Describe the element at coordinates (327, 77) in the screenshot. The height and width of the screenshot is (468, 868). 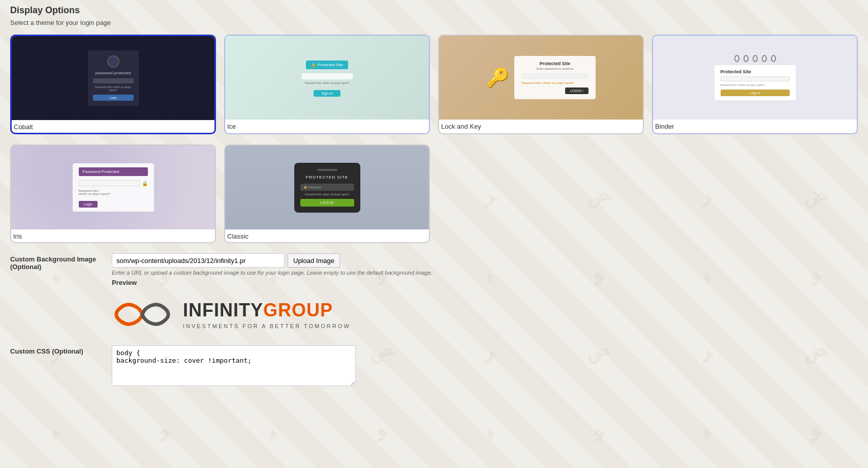
I see `theme-ice-preview: 🔒 Protected Site Password Hint: what's m…` at that location.